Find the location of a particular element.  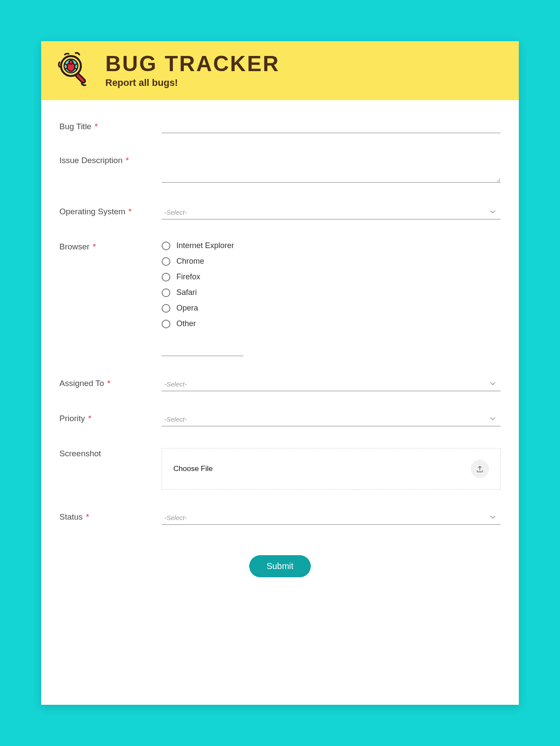

choose-file-label: Choose File is located at coordinates (193, 469).